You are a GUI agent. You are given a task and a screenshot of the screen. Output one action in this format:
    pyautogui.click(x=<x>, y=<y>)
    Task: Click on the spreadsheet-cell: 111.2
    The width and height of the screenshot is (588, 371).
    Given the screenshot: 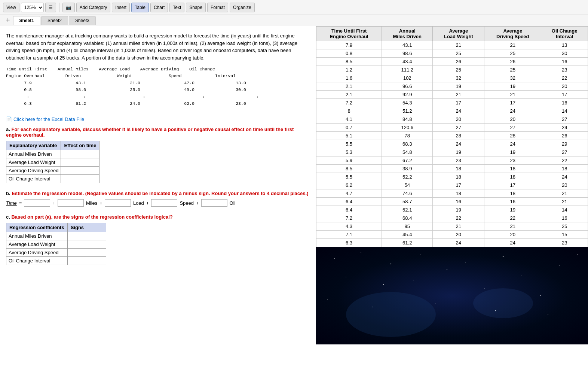 What is the action you would take?
    pyautogui.click(x=407, y=70)
    